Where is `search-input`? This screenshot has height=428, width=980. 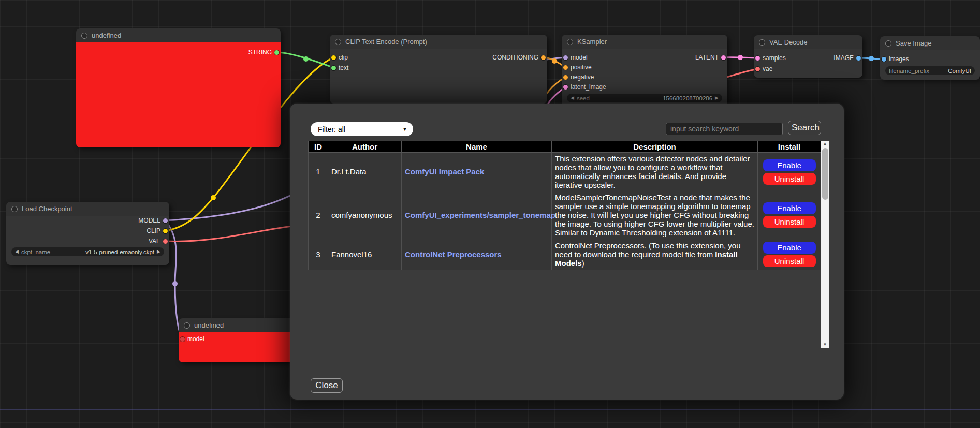
search-input is located at coordinates (724, 129).